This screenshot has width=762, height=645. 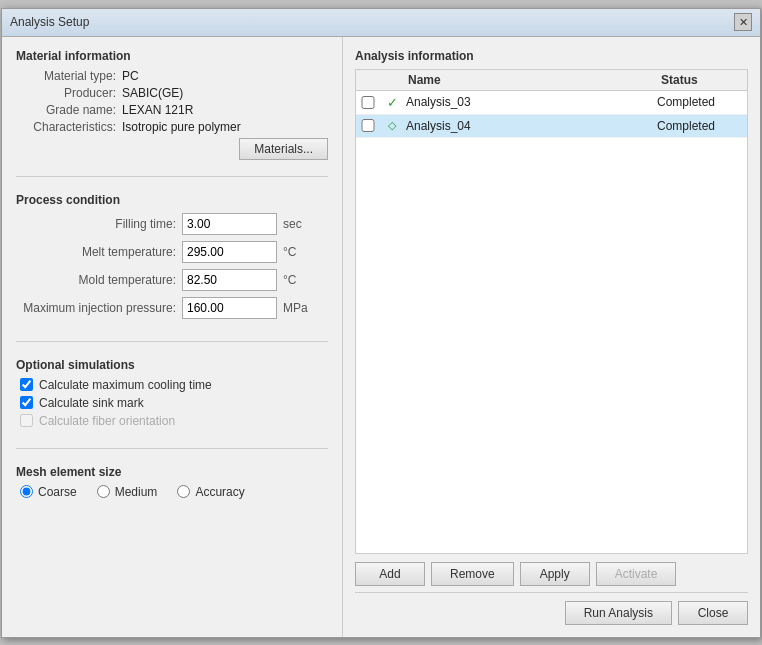 I want to click on medium-radio, so click(x=104, y=492).